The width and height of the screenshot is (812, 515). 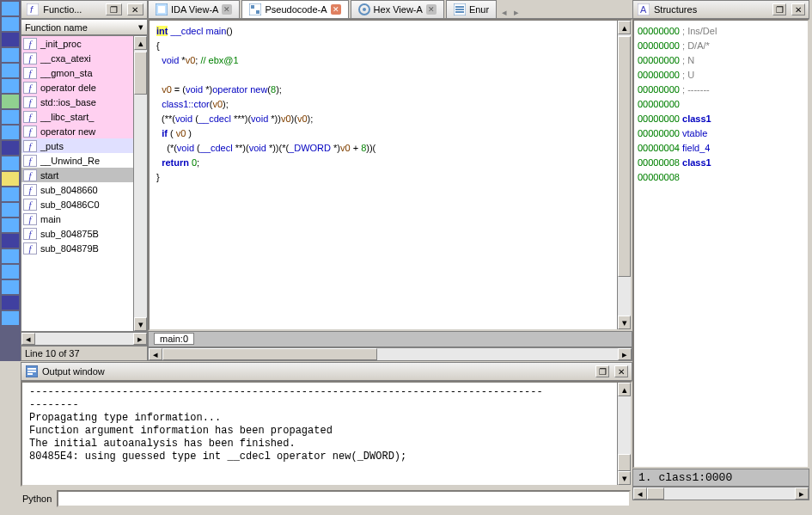 What do you see at coordinates (721, 46) in the screenshot?
I see `struct-line: 00000000 ; D/A/*` at bounding box center [721, 46].